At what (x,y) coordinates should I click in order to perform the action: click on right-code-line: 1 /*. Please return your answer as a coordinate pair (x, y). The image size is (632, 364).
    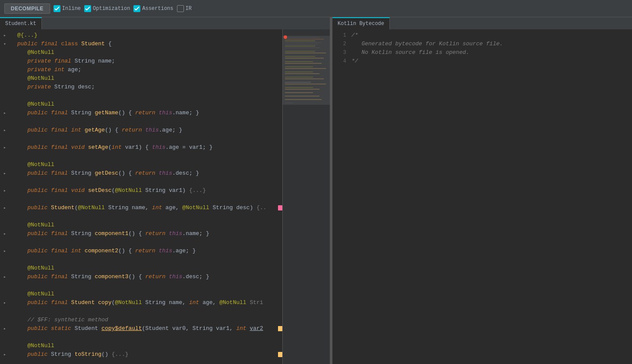
    Looking at the image, I should click on (482, 35).